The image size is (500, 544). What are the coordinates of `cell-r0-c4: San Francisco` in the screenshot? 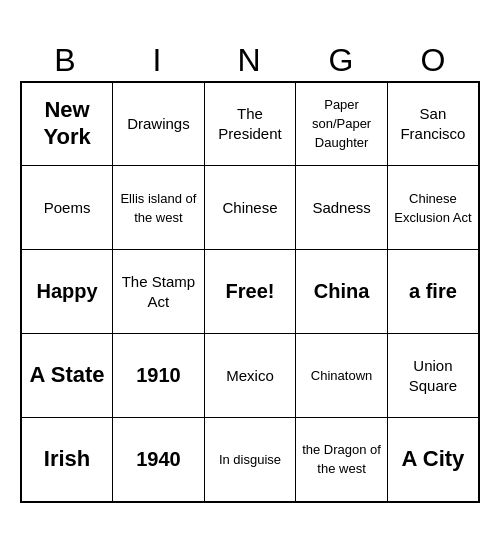 It's located at (433, 124).